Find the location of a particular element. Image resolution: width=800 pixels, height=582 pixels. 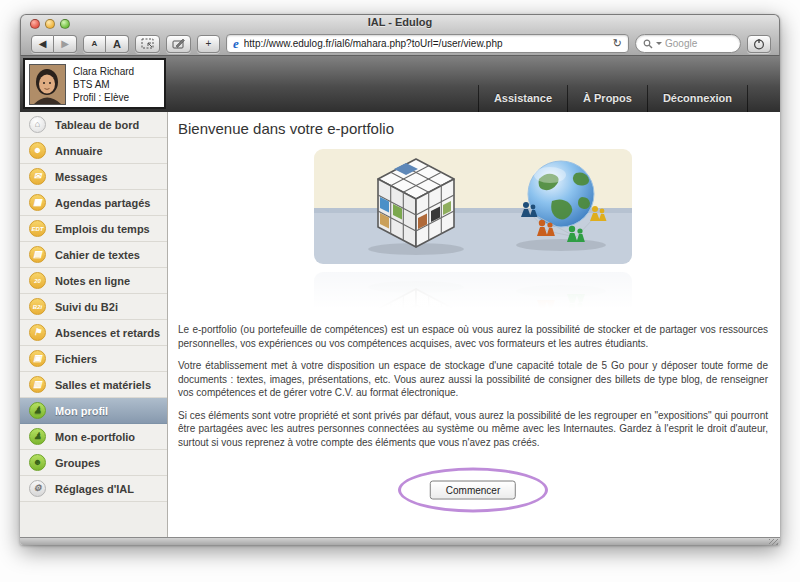

search-icon is located at coordinates (648, 44).